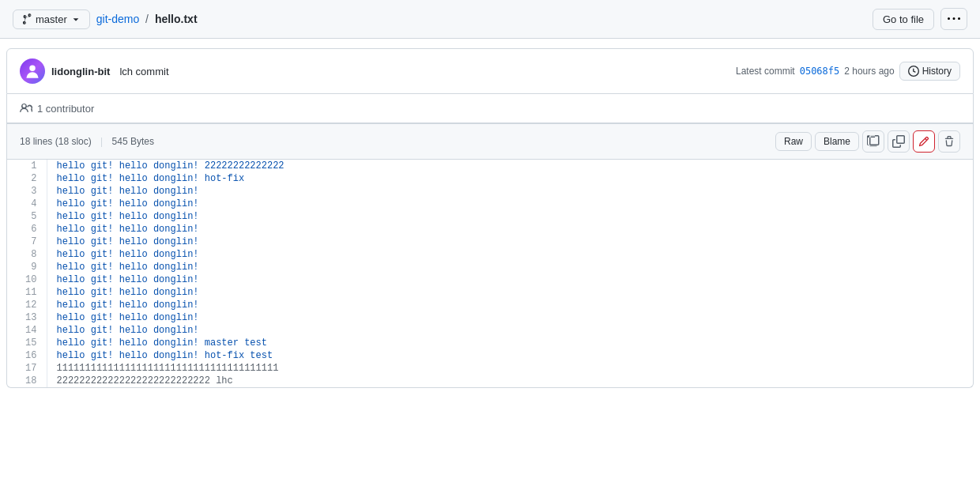 This screenshot has height=490, width=980. I want to click on line-number: 10, so click(27, 280).